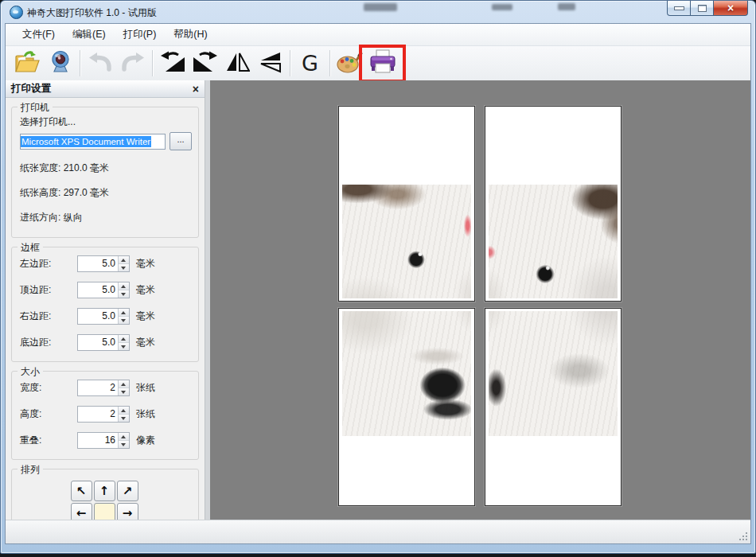 The image size is (756, 557). Describe the element at coordinates (127, 512) in the screenshot. I see `arrange-right-button: →` at that location.